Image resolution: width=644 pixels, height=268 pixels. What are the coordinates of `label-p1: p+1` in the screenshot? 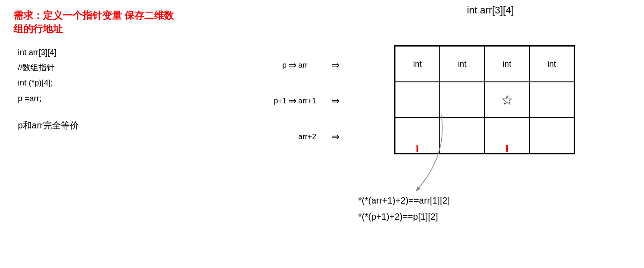 It's located at (273, 101).